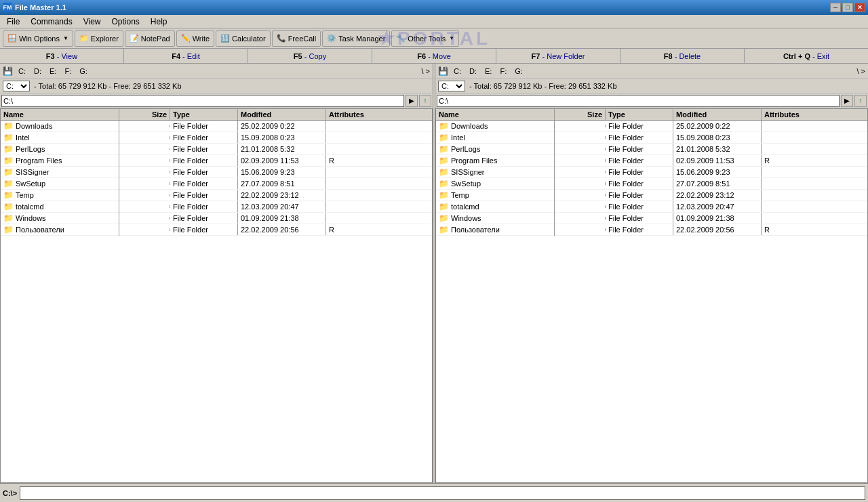  Describe the element at coordinates (717, 114) in the screenshot. I see `right-col-modified: Modified` at that location.